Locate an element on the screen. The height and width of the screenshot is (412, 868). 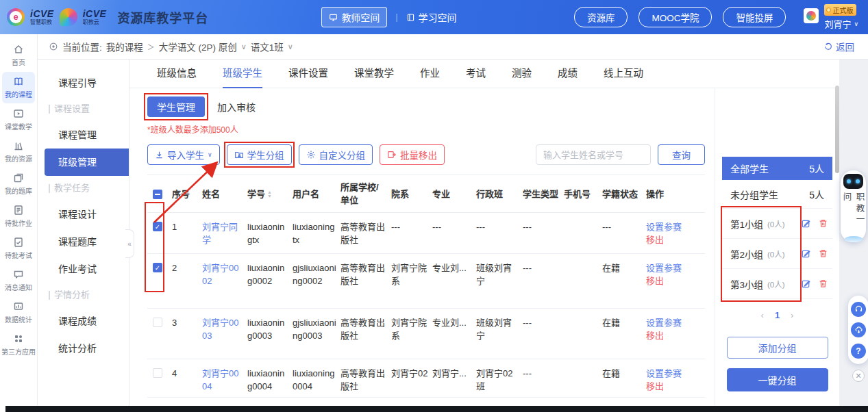
next-page-icon: › is located at coordinates (792, 315).